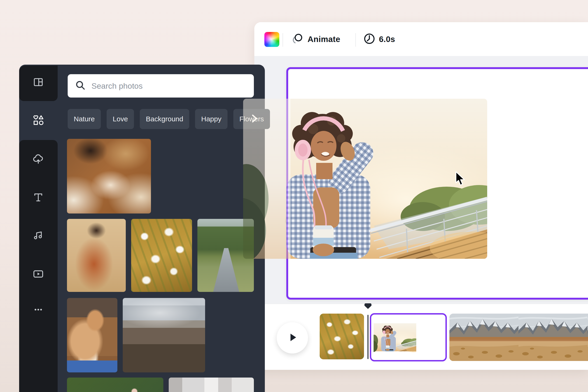  Describe the element at coordinates (38, 236) in the screenshot. I see `music-notes-icon` at that location.